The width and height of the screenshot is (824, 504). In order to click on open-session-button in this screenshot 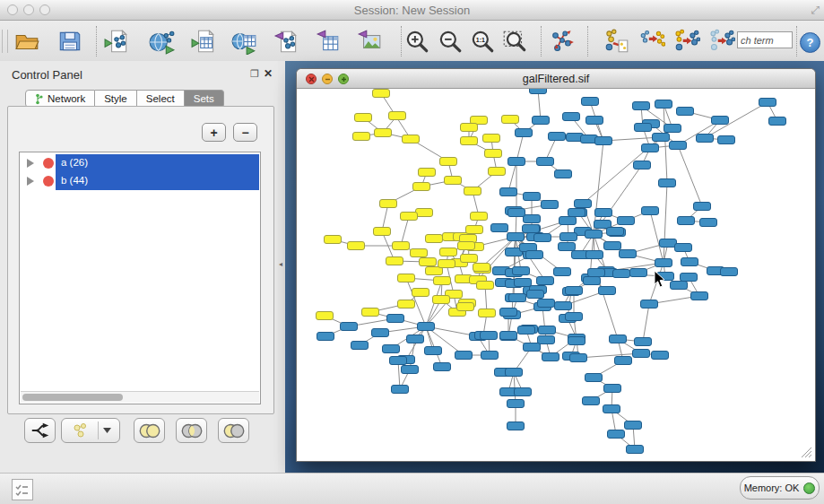, I will do `click(27, 41)`.